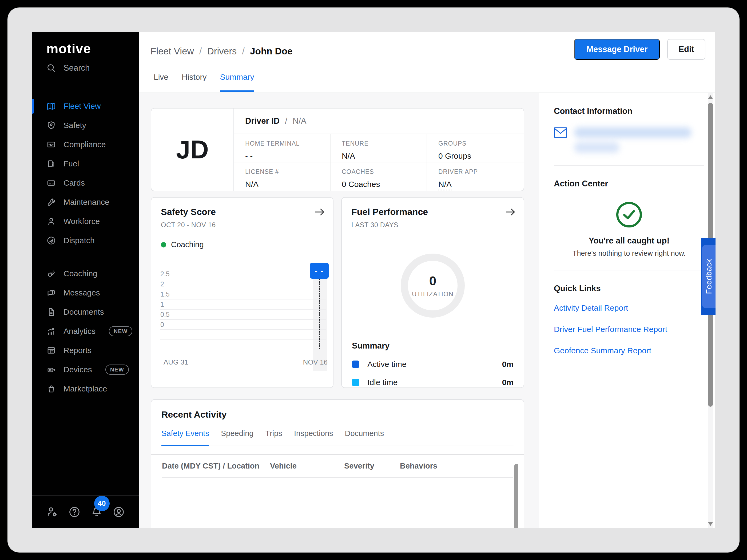  I want to click on tab-history: History, so click(194, 82).